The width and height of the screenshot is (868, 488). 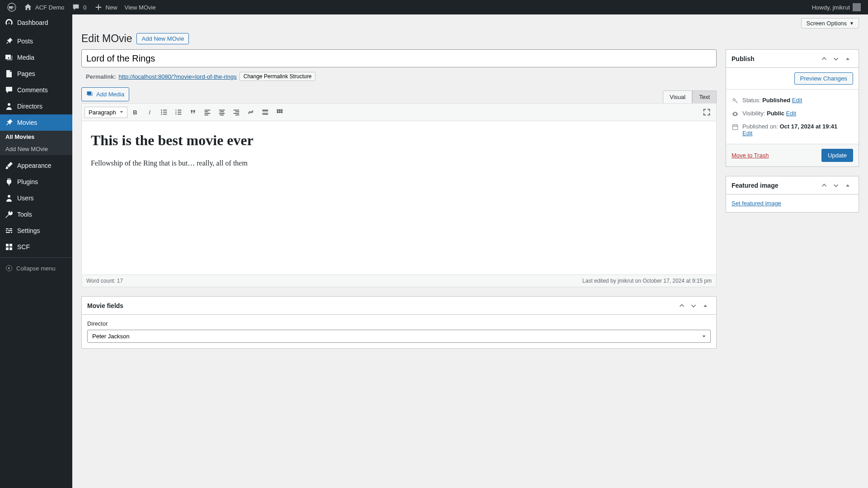 I want to click on add-new-button: Add New MOvie, so click(x=163, y=39).